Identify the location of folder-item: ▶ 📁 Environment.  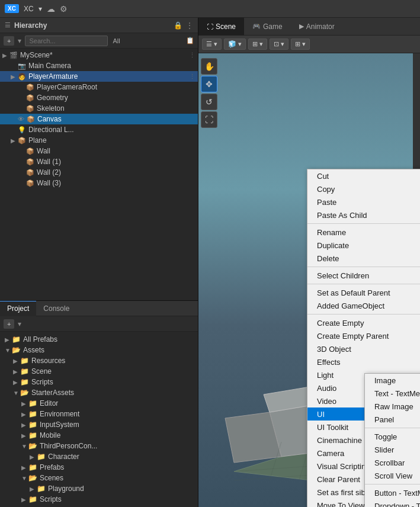
(99, 414).